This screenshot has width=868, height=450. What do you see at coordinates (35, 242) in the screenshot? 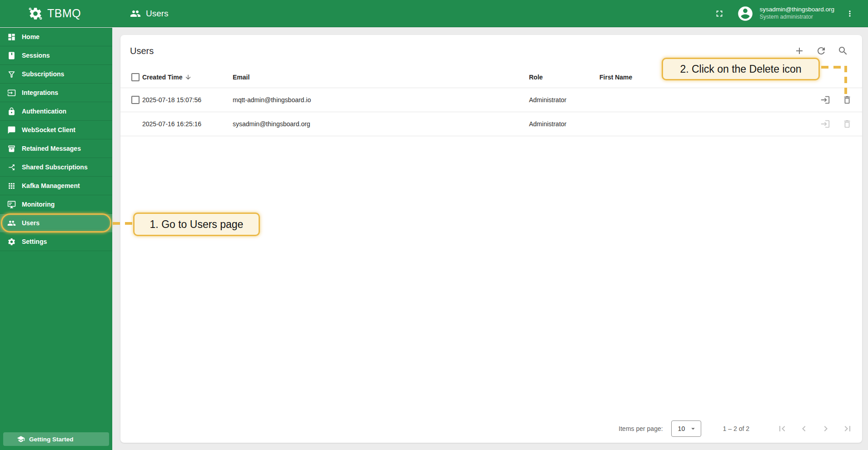
I see `sidebar-item-label: Settings` at bounding box center [35, 242].